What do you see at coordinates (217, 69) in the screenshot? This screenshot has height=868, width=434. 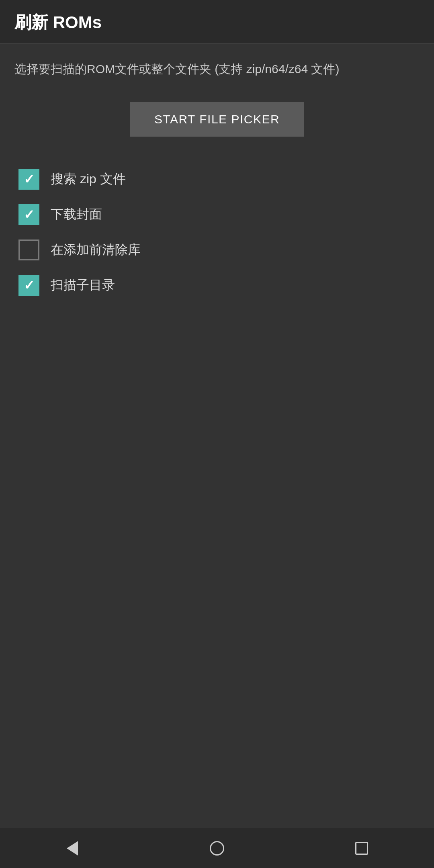 I see `description-text: 选择要扫描的ROM文件或整个文件夹 (支持 zip/n64/z64 文件)` at bounding box center [217, 69].